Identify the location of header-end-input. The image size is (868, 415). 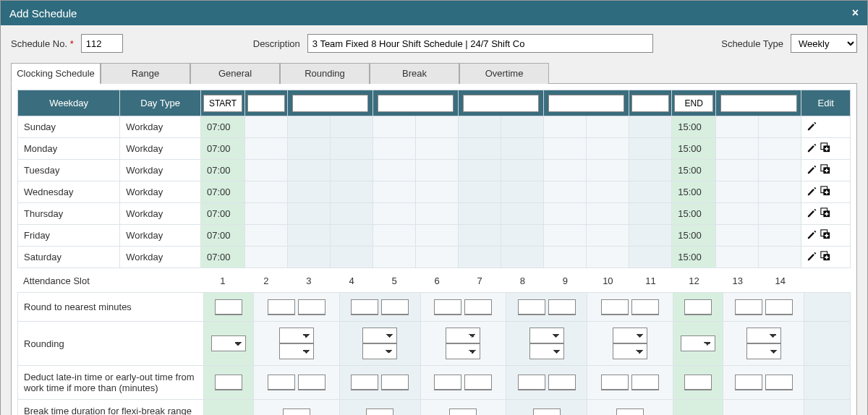
(694, 103).